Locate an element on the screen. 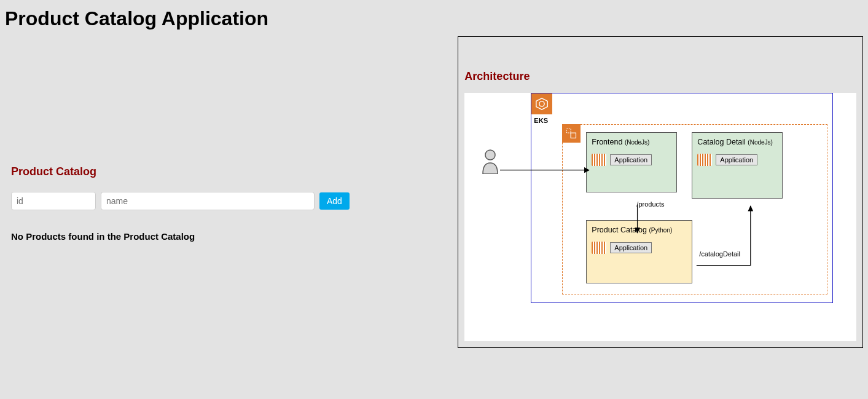 The width and height of the screenshot is (868, 399). architecture-title: Architecture is located at coordinates (660, 76).